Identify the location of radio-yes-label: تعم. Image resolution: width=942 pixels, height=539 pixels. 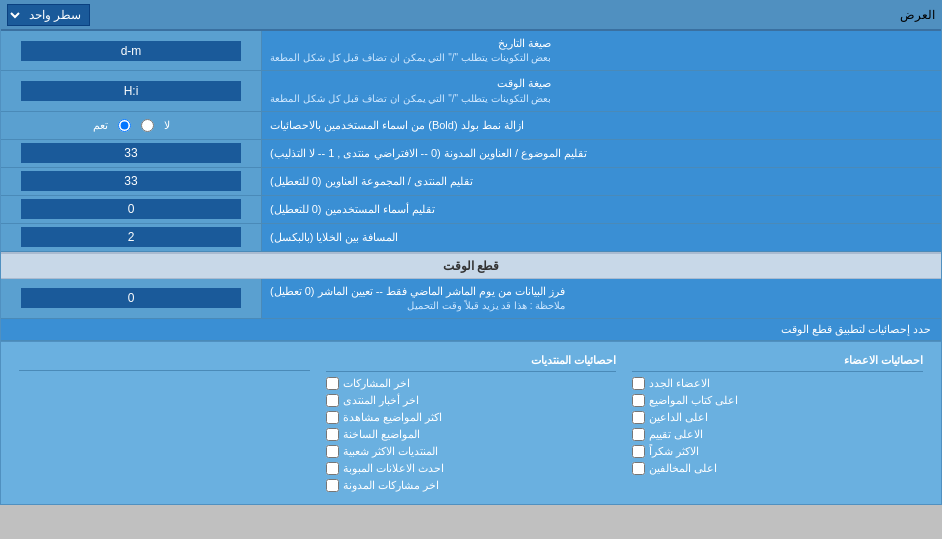
(100, 126).